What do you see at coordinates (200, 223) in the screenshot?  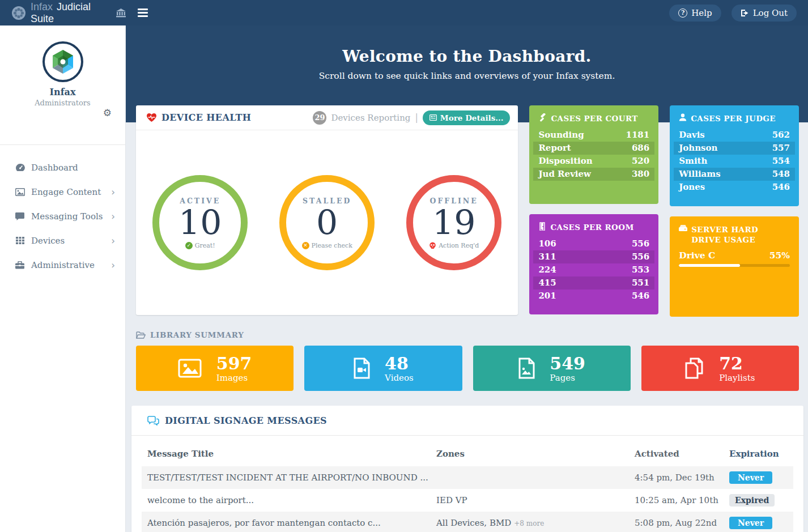 I see `stat-value: 10` at bounding box center [200, 223].